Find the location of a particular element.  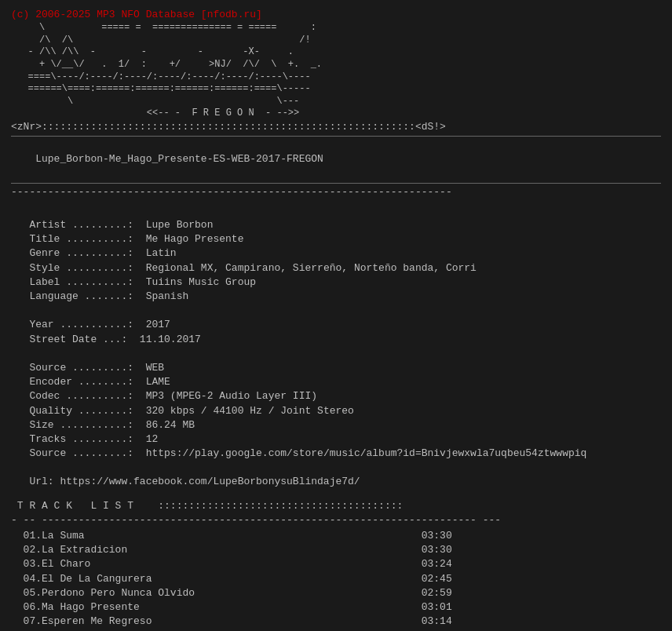

tracks-value: 12 is located at coordinates (152, 440).